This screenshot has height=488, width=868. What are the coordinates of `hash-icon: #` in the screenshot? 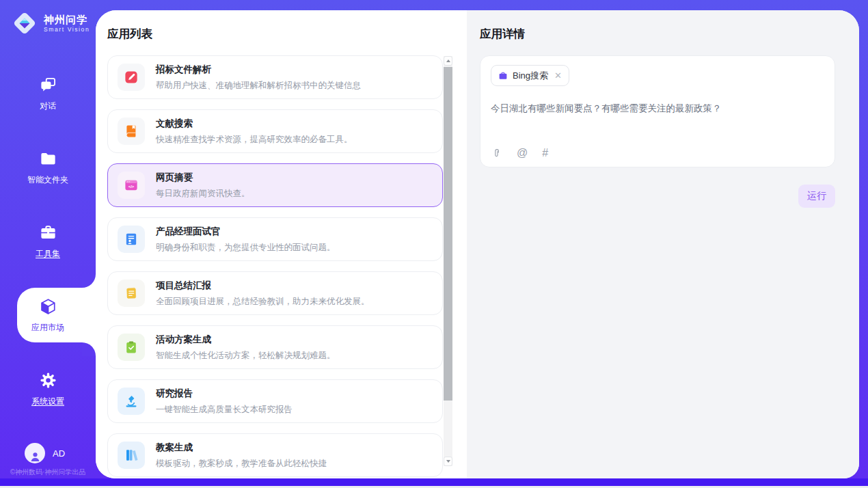 It's located at (545, 153).